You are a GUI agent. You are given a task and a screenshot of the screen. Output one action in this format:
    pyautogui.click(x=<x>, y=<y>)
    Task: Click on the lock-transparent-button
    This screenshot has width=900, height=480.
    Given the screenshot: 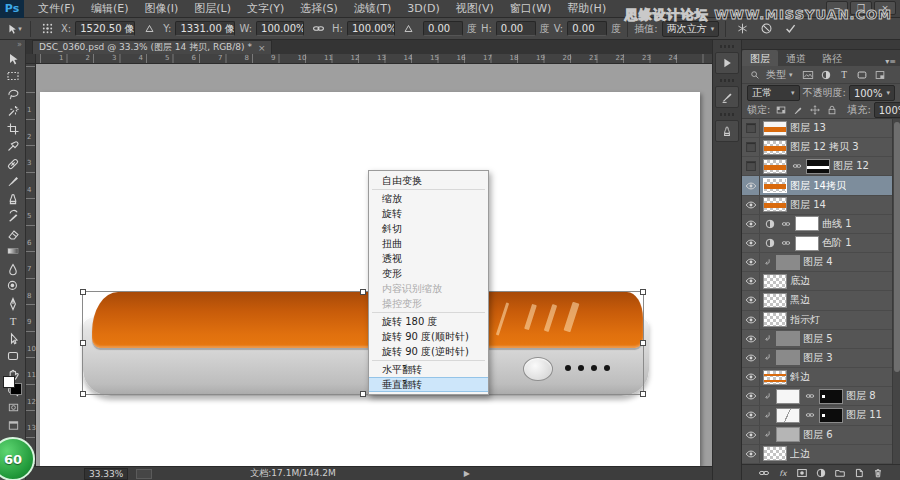 What is the action you would take?
    pyautogui.click(x=781, y=110)
    